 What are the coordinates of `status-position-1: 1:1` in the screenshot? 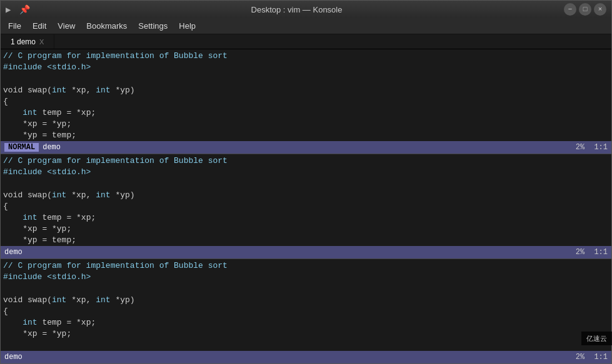 It's located at (601, 147).